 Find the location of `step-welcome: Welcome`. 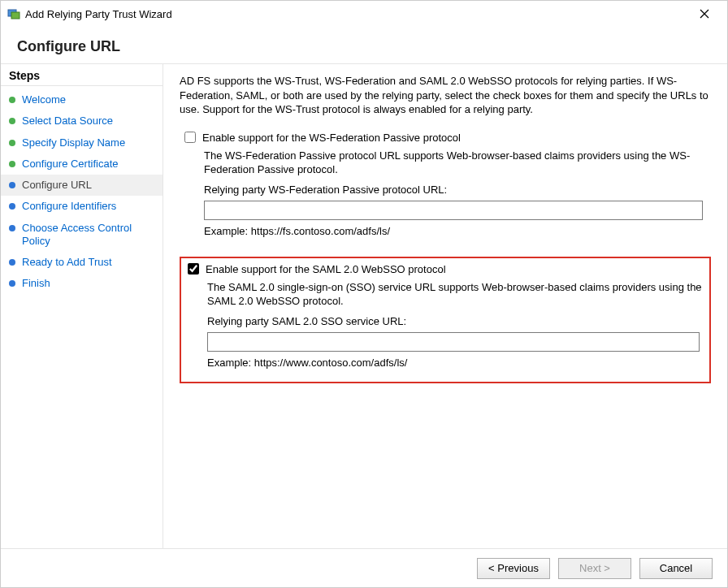

step-welcome: Welcome is located at coordinates (81, 100).